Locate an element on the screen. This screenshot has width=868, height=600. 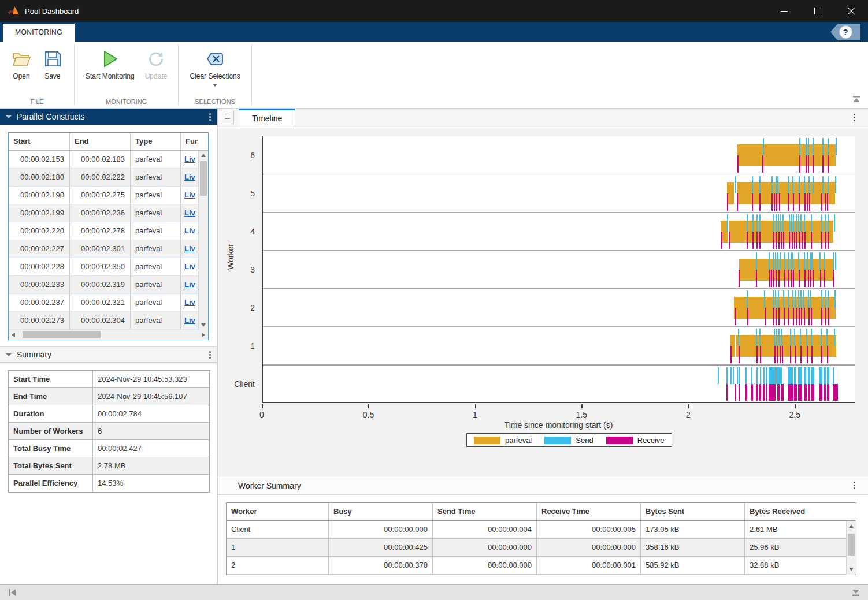
toolbar-group-file: Open Save FILE is located at coordinates (37, 75).